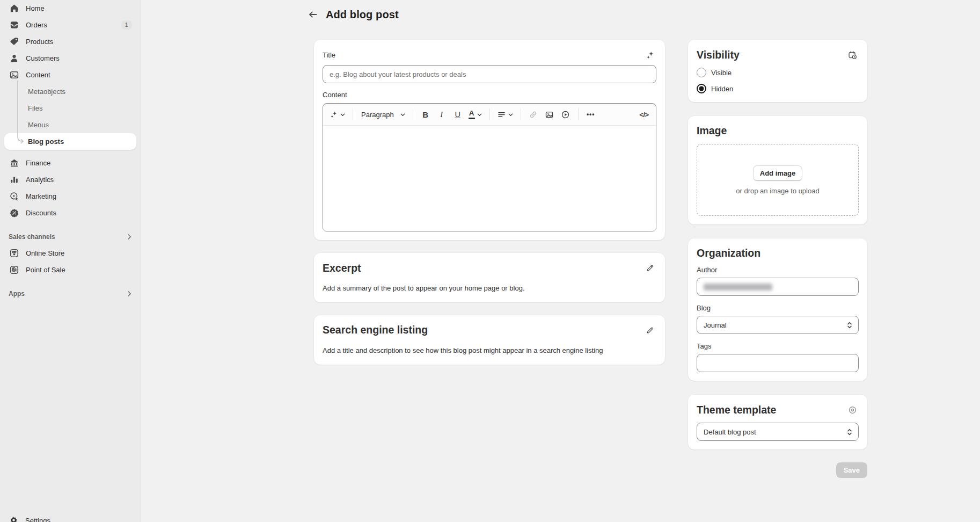 The width and height of the screenshot is (980, 522). Describe the element at coordinates (14, 75) in the screenshot. I see `content-icon` at that location.